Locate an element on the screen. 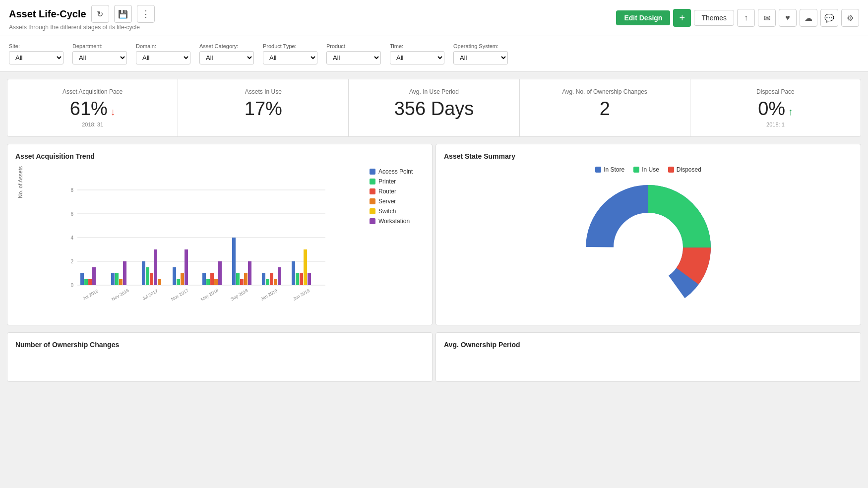  svg-text: 8 is located at coordinates (72, 190).